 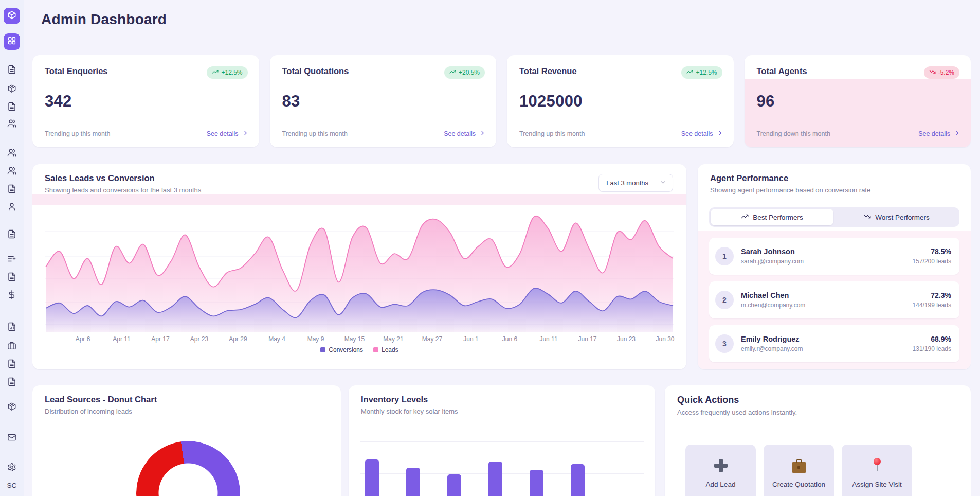 What do you see at coordinates (384, 101) in the screenshot?
I see `stat-card: Total Quotations +20.5% 83 Trending up t…` at bounding box center [384, 101].